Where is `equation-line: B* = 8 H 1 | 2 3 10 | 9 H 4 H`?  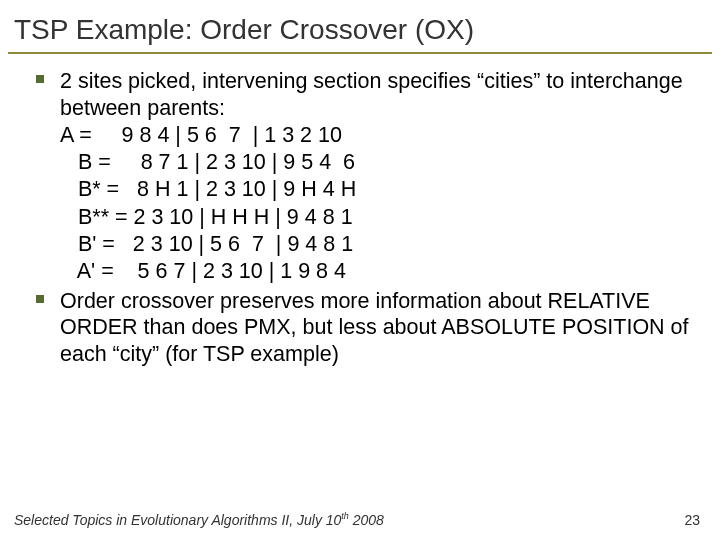
equation-line: B* = 8 H 1 | 2 3 10 | 9 H 4 H is located at coordinates (376, 190).